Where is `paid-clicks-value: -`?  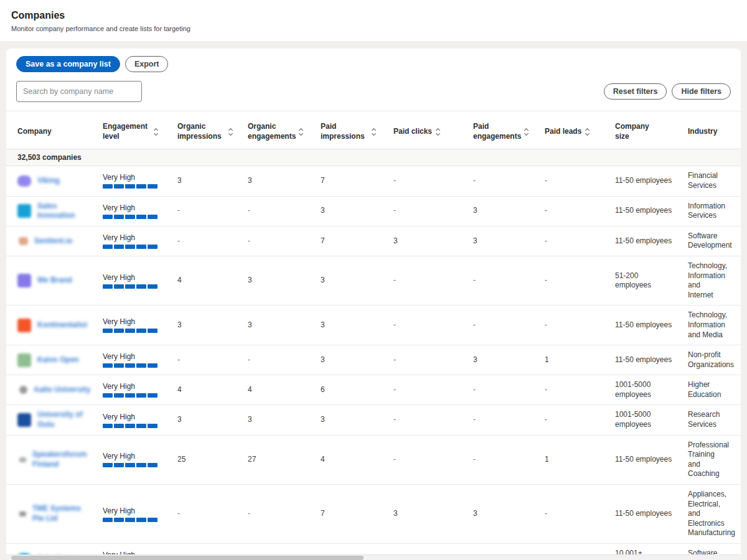 paid-clicks-value: - is located at coordinates (427, 181).